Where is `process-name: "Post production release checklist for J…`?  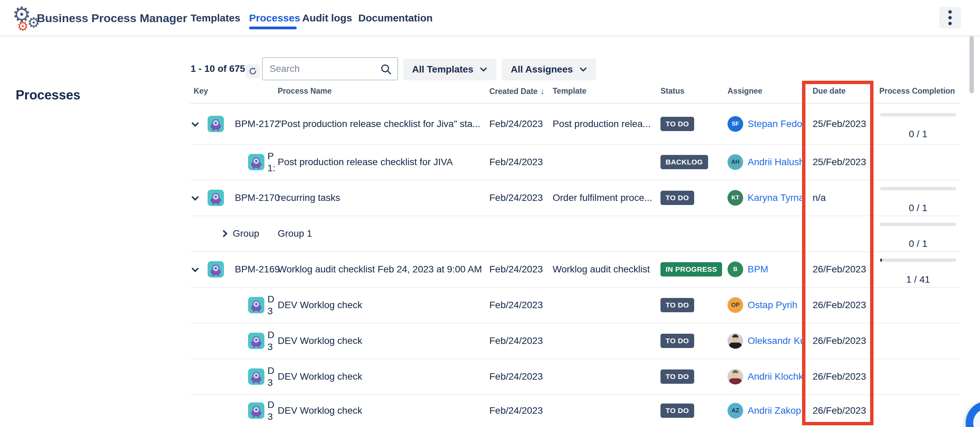
process-name: "Post production release checklist for J… is located at coordinates (382, 124).